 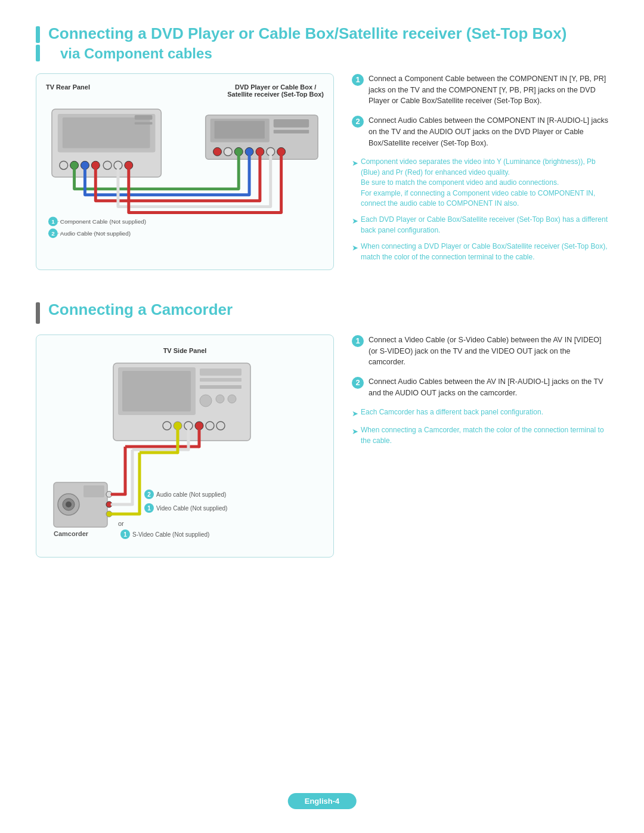 I want to click on section1-step2: 2 Connect Audio Cables between the COMPO…, so click(x=480, y=132).